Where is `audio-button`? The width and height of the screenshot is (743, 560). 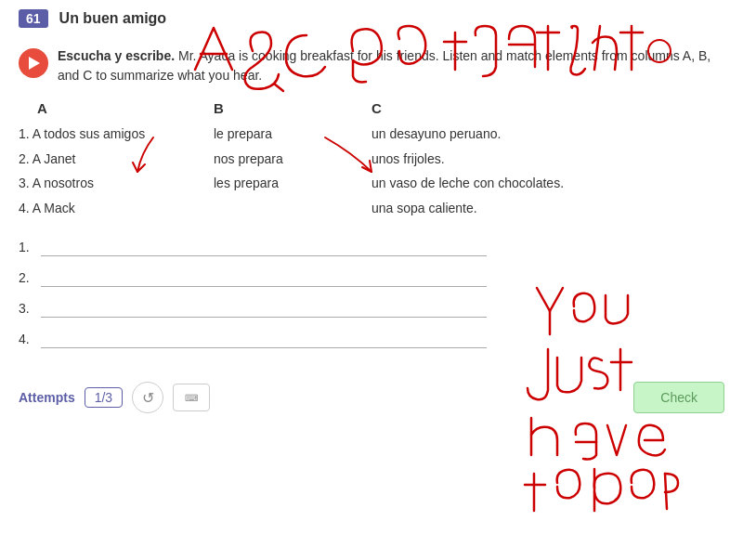 audio-button is located at coordinates (33, 63).